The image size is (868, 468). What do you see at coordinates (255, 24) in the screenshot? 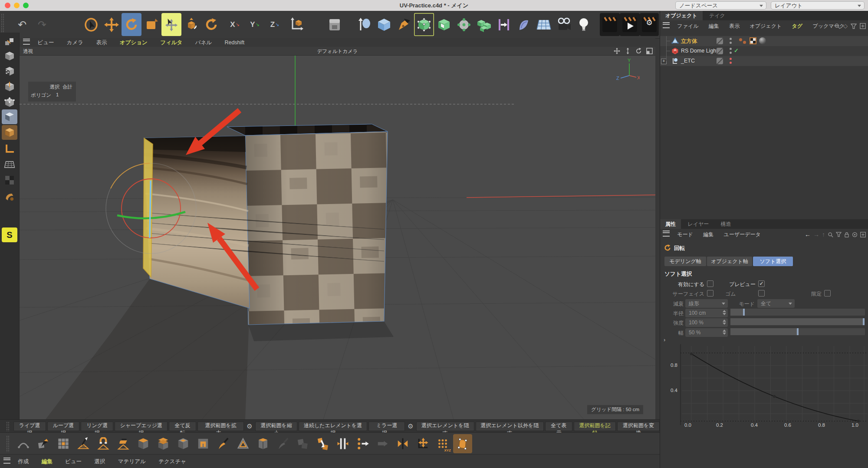
I see `lock-y-axis-button: Y↘` at bounding box center [255, 24].